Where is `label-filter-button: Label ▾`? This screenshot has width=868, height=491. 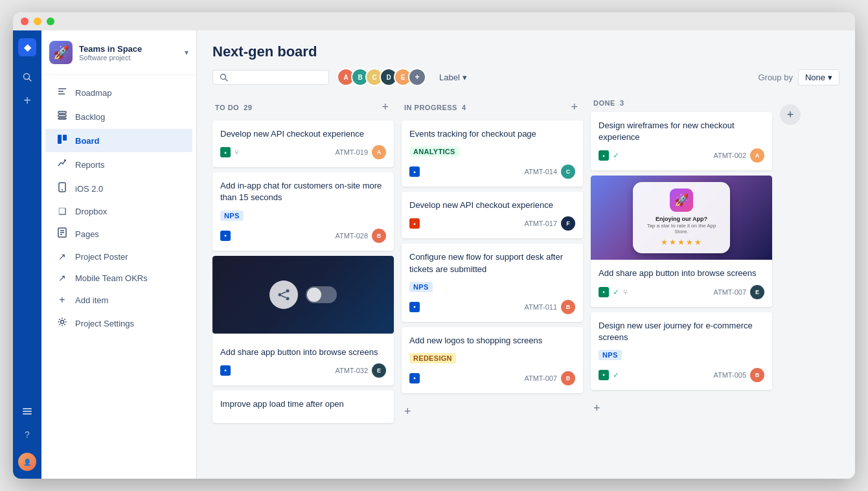 label-filter-button: Label ▾ is located at coordinates (453, 78).